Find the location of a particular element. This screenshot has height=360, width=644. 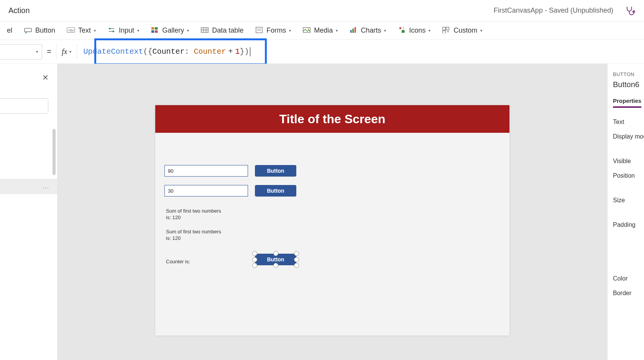

ribbon-label: Input is located at coordinates (127, 31).